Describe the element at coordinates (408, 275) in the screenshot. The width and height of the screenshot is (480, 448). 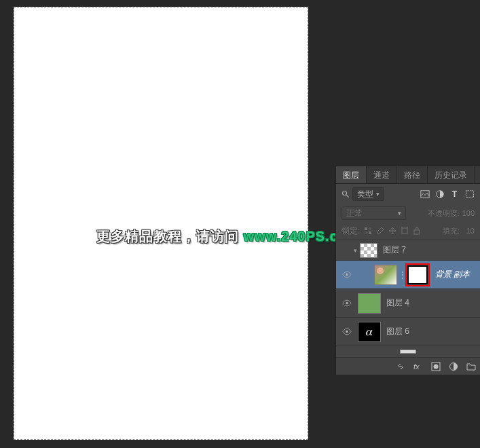
I see `layer-item-bg-copy: ⋮ 背景 副本` at that location.